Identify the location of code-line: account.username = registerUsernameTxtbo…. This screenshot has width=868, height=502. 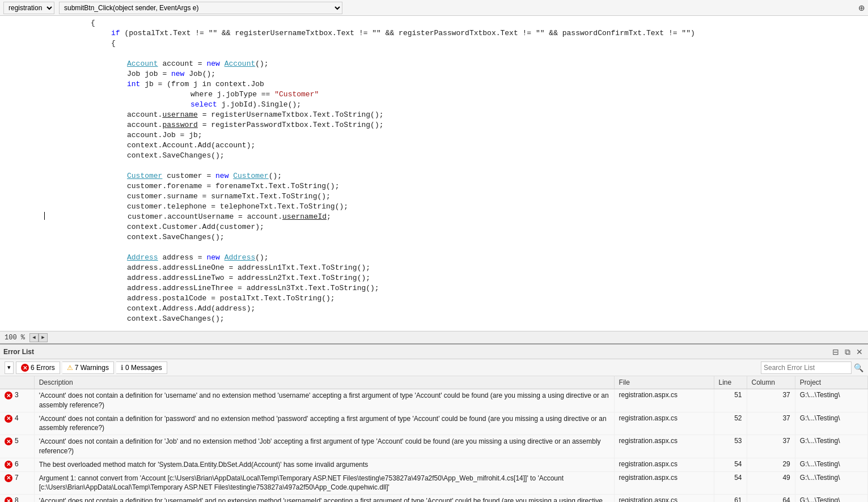
(434, 115).